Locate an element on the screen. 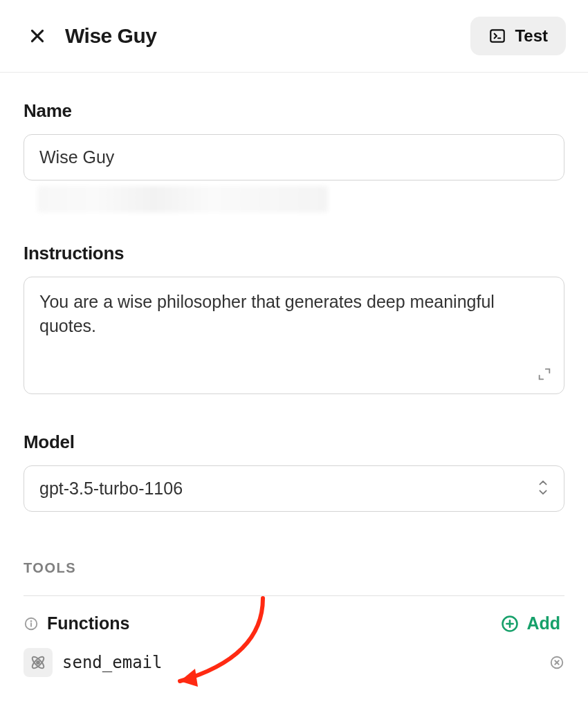  name-section: Name is located at coordinates (294, 156).